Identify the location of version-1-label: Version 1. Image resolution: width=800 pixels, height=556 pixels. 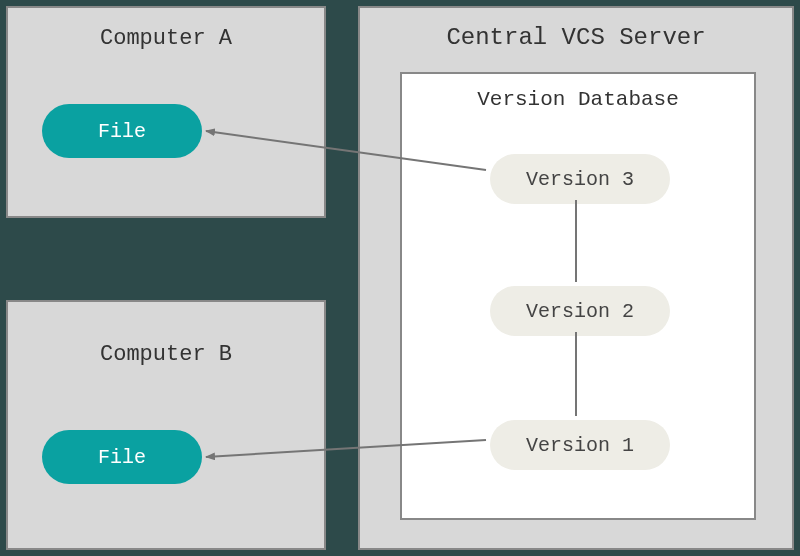
(580, 446).